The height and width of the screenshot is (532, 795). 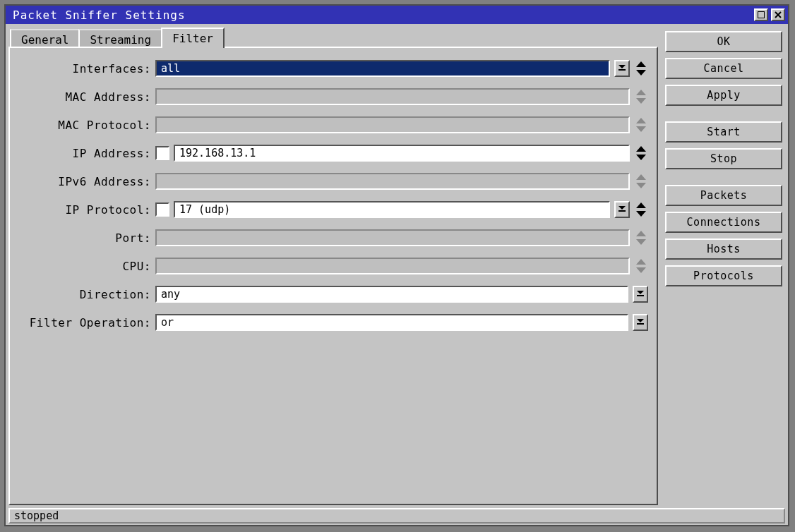 What do you see at coordinates (778, 15) in the screenshot?
I see `close-icon` at bounding box center [778, 15].